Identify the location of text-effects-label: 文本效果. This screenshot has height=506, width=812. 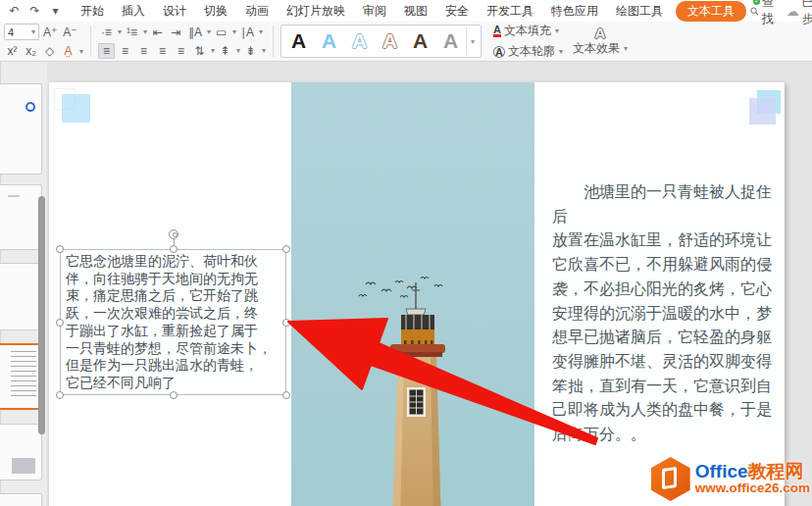
(596, 49).